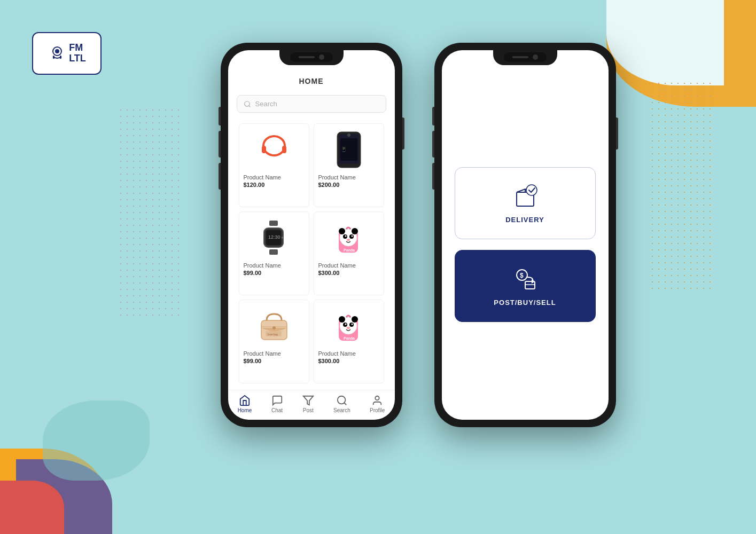 This screenshot has width=756, height=534. I want to click on profile-icon, so click(377, 400).